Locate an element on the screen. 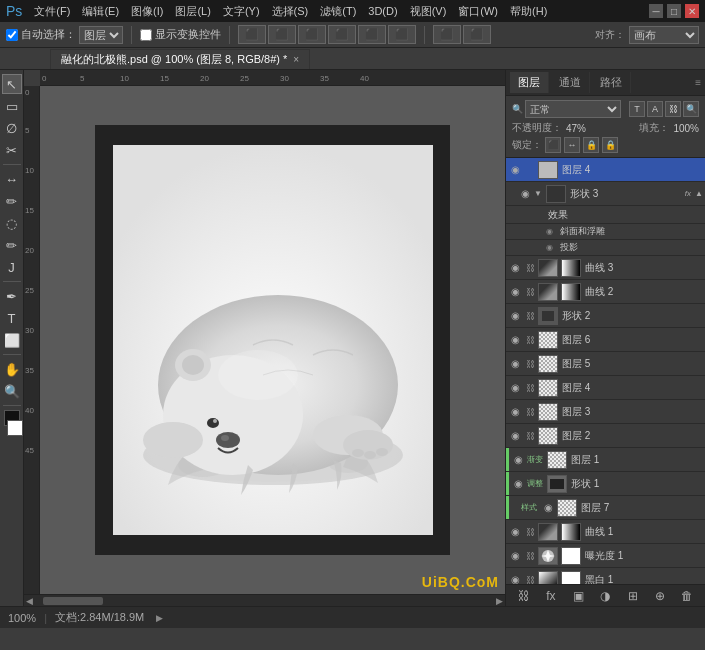 The image size is (705, 650). layer-icon-chain: ⛓ is located at coordinates (673, 109).